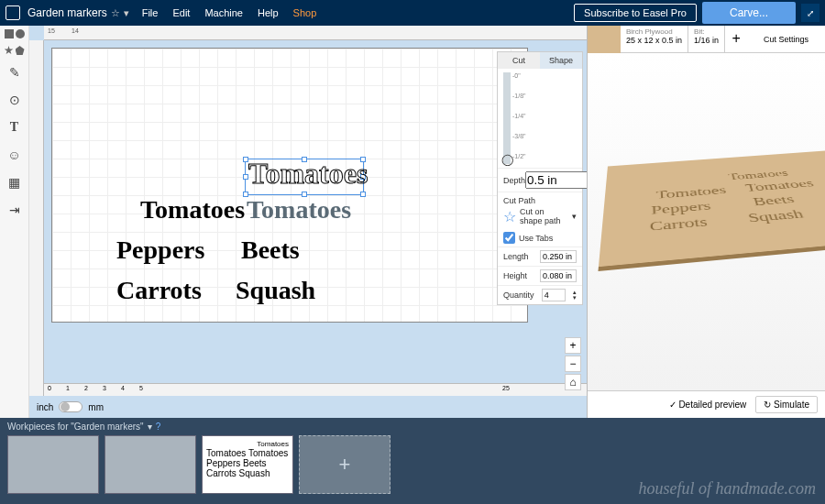  I want to click on tab-cut: Cut, so click(519, 60).